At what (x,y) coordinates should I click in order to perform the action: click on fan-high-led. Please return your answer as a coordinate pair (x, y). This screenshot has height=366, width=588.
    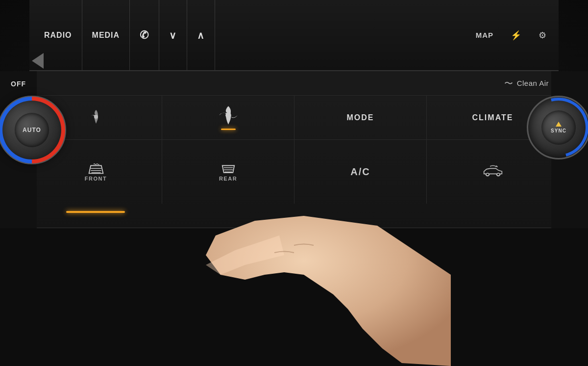
    Looking at the image, I should click on (228, 130).